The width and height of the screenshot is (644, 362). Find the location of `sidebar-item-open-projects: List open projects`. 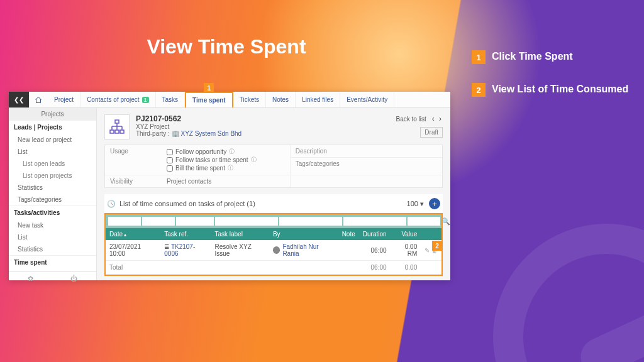

sidebar-item-open-projects: List open projects is located at coordinates (53, 176).